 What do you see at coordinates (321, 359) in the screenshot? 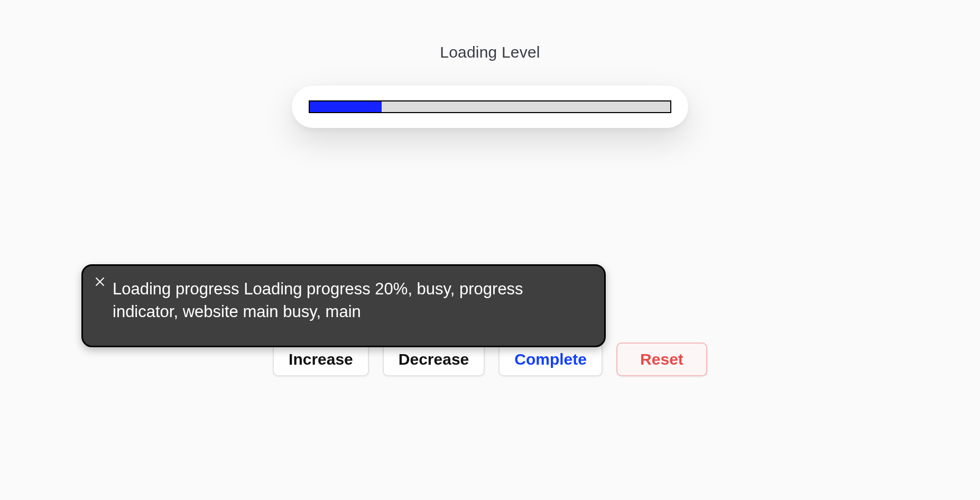
I see `increase-button: Increase` at bounding box center [321, 359].